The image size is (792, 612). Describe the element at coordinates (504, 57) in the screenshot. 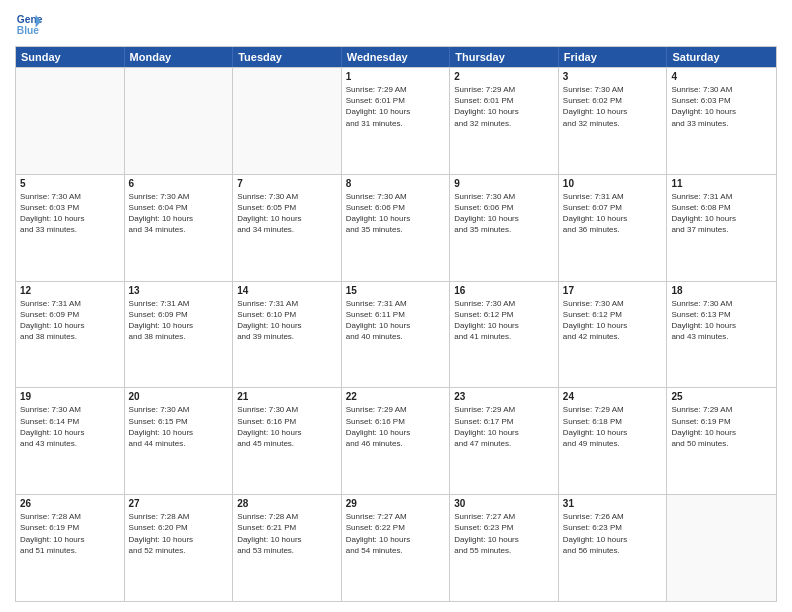

I see `weekday-header-thursday: Thursday` at that location.